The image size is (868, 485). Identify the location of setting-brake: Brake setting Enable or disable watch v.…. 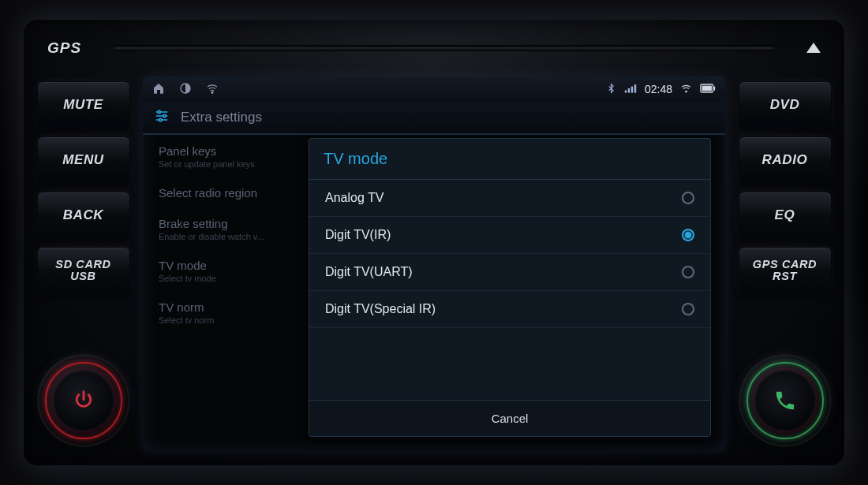
(227, 229).